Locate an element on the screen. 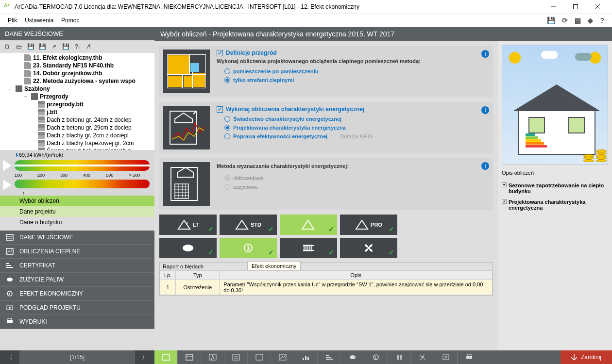 The width and height of the screenshot is (612, 364). tree-item: j.btt is located at coordinates (77, 112).